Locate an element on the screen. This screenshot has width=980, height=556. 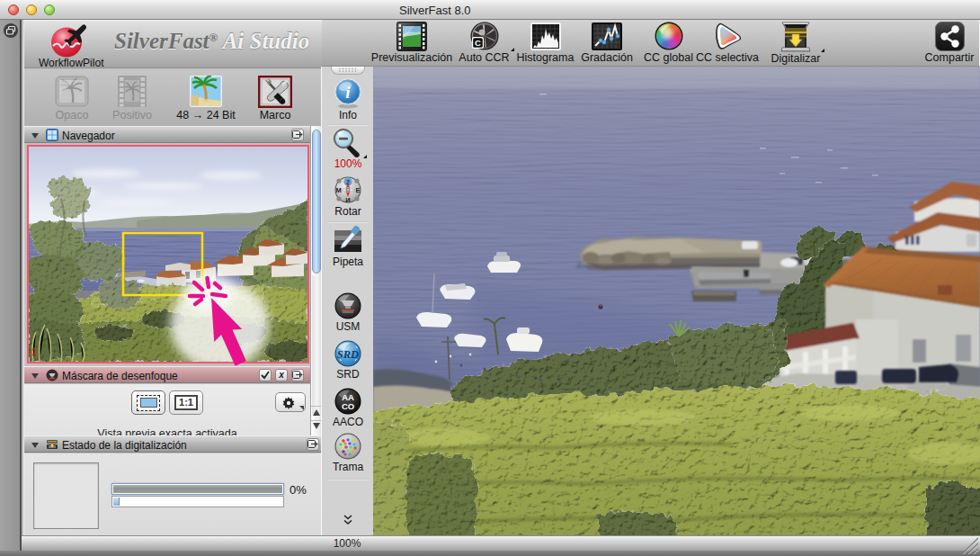
svg-text: M is located at coordinates (338, 191).